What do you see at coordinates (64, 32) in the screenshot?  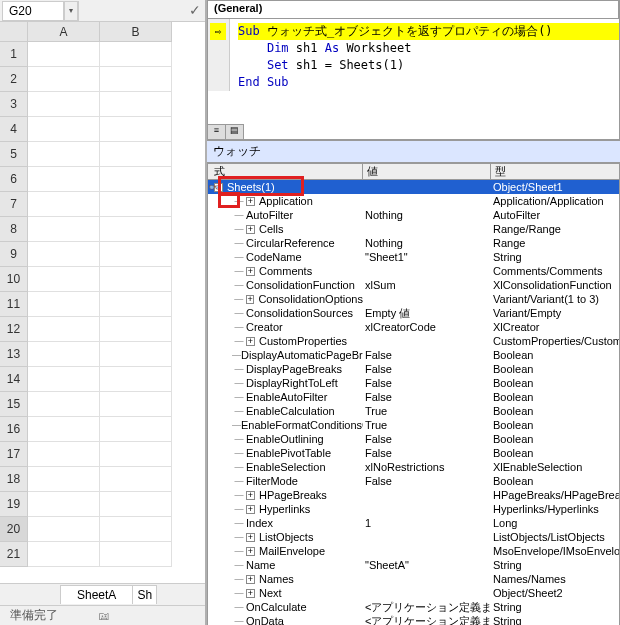 I see `column-header-a: A` at bounding box center [64, 32].